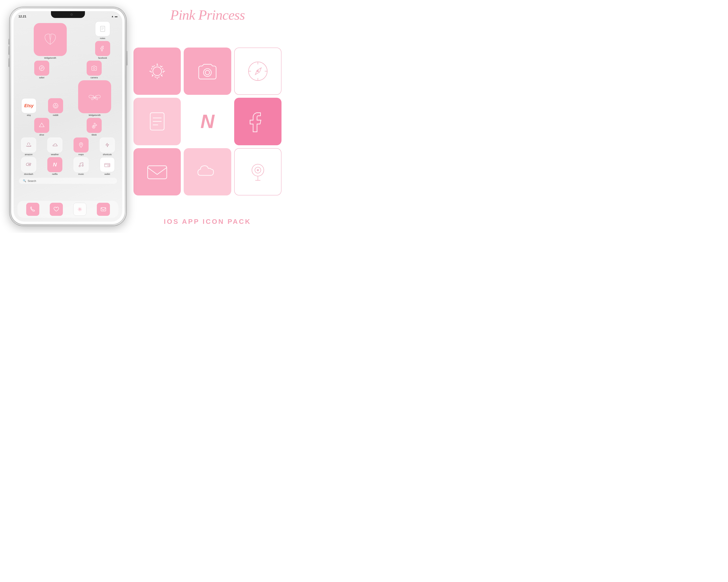  What do you see at coordinates (29, 165) in the screenshot?
I see `doordash-icon-bg` at bounding box center [29, 165].